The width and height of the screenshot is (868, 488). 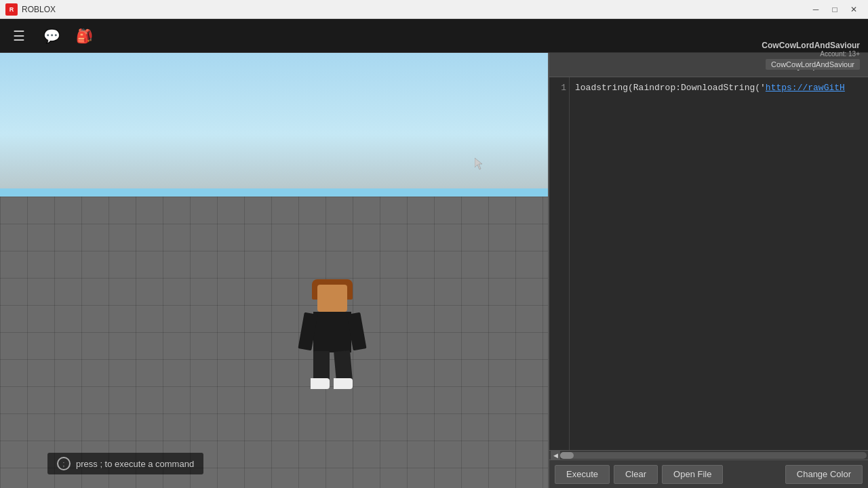 I want to click on account-username: CowCowLordAndSaviour, so click(x=811, y=45).